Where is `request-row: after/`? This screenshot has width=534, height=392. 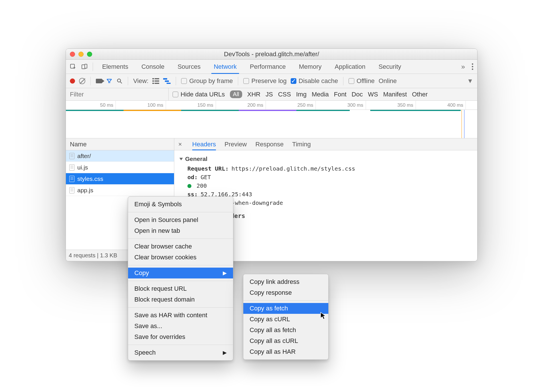 request-row: after/ is located at coordinates (120, 156).